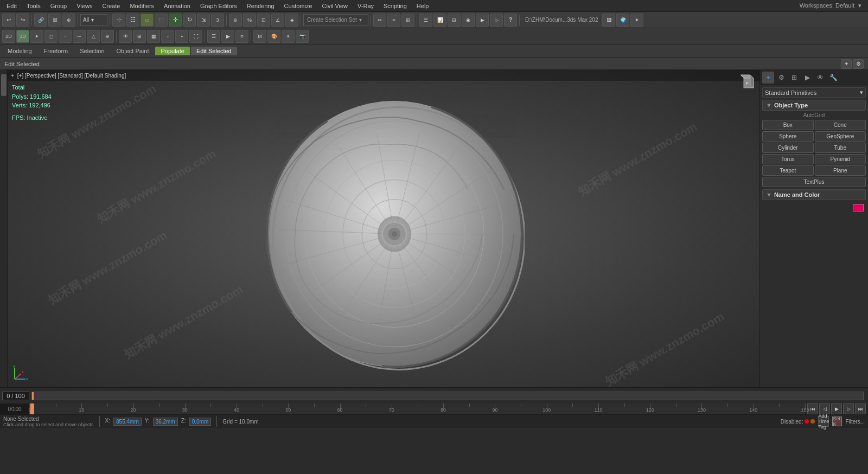  I want to click on orange-dot-indicator, so click(813, 421).